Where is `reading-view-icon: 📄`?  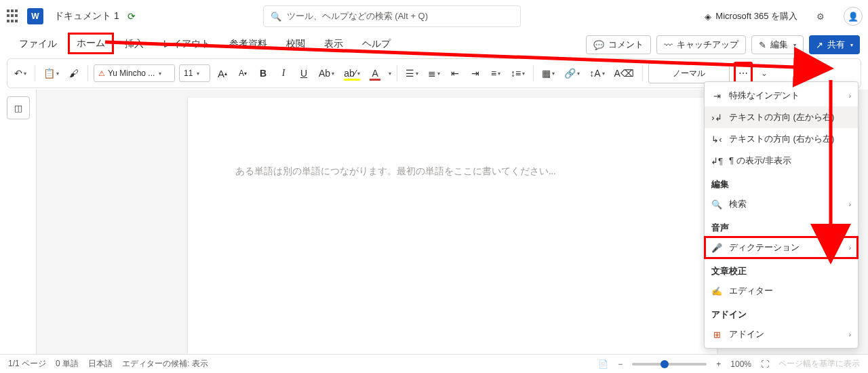
reading-view-icon: 📄 is located at coordinates (604, 364).